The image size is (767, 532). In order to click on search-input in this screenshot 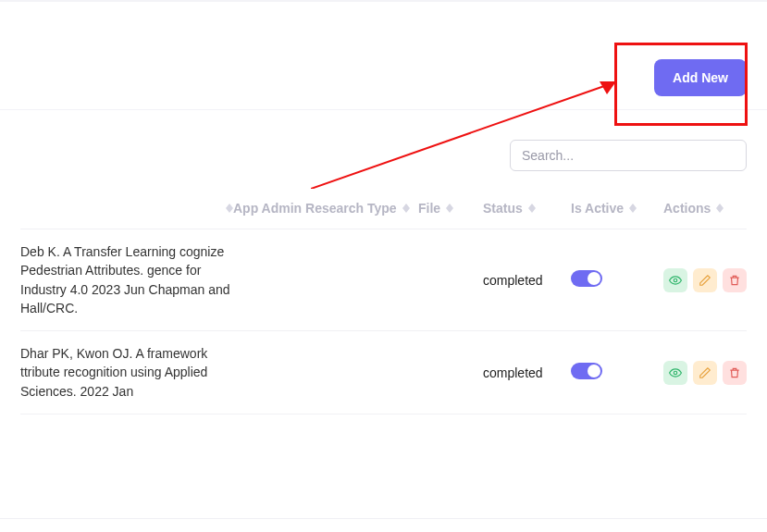, I will do `click(628, 155)`.